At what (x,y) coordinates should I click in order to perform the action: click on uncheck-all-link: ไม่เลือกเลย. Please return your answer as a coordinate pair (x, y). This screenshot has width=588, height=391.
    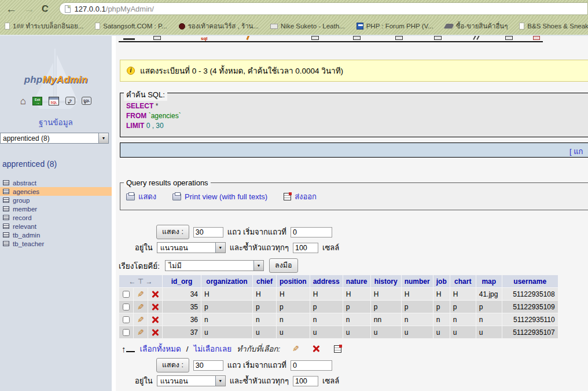
    Looking at the image, I should click on (213, 349).